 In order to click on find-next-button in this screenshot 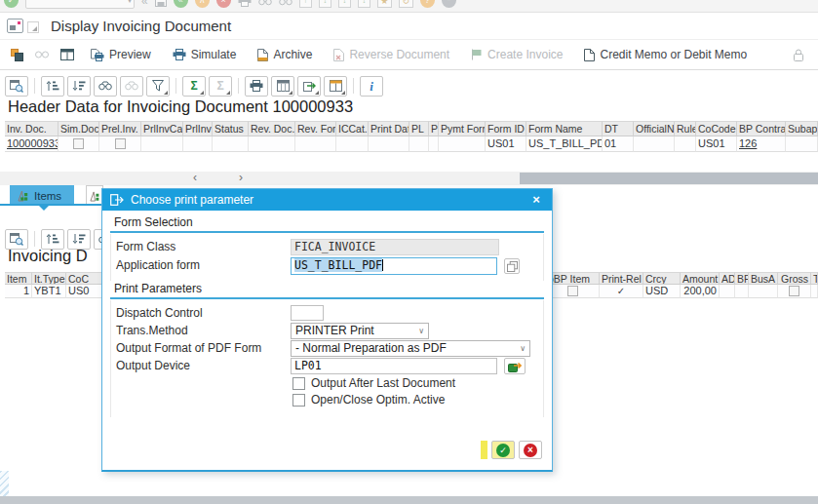, I will do `click(132, 86)`.